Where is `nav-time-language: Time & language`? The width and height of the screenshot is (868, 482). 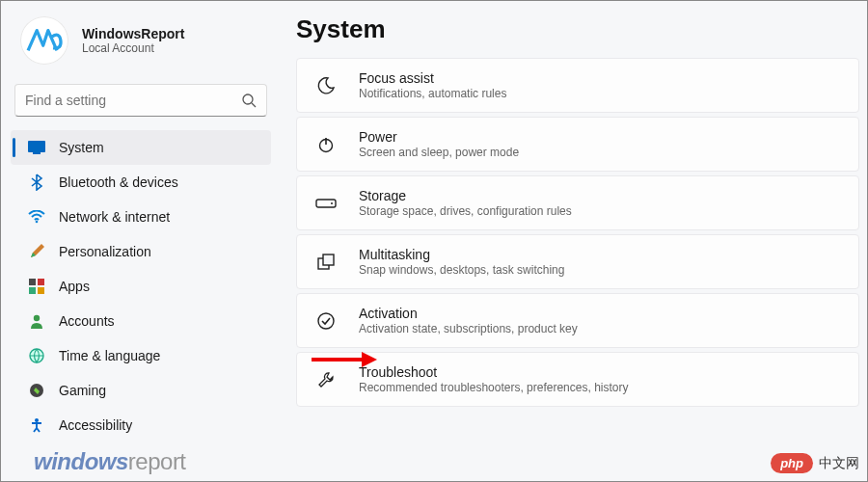
nav-time-language: Time & language is located at coordinates (141, 356).